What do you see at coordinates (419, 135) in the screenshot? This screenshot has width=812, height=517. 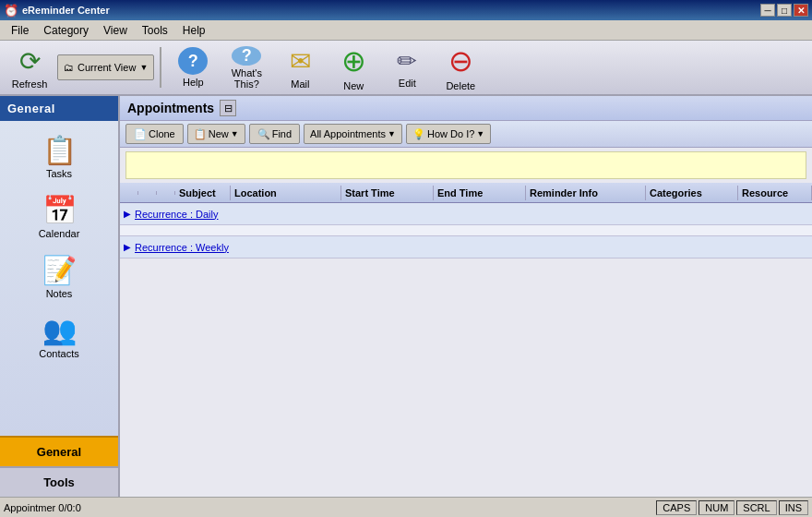 I see `how-do-i-icon: 💡` at bounding box center [419, 135].